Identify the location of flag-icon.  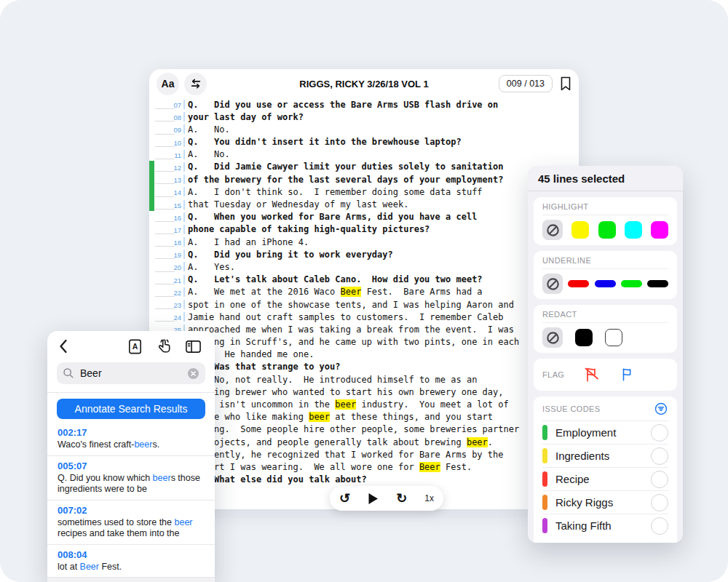
(628, 375).